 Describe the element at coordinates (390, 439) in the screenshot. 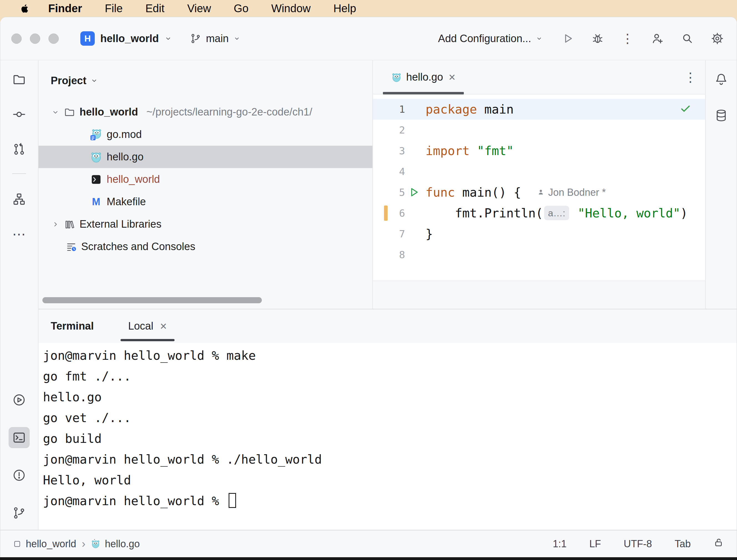

I see `terminal-line: go build` at that location.